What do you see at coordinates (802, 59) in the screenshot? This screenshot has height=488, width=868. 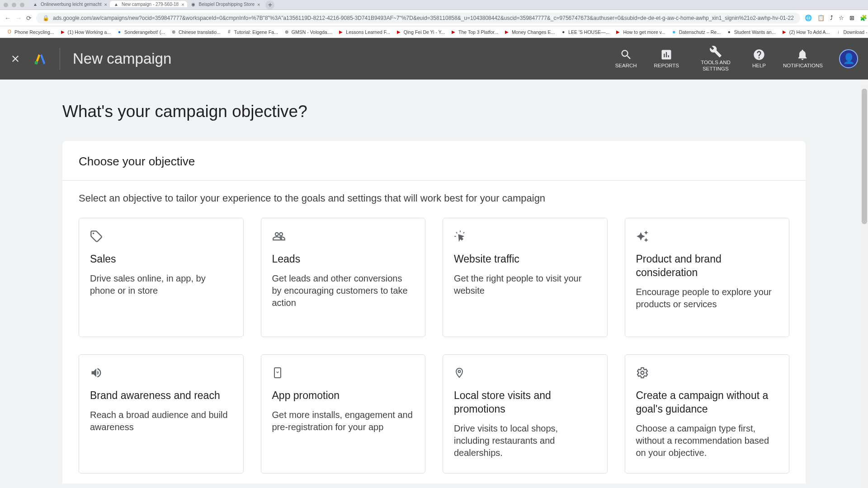 I see `notifications-button: NOTIFICATIONS` at bounding box center [802, 59].